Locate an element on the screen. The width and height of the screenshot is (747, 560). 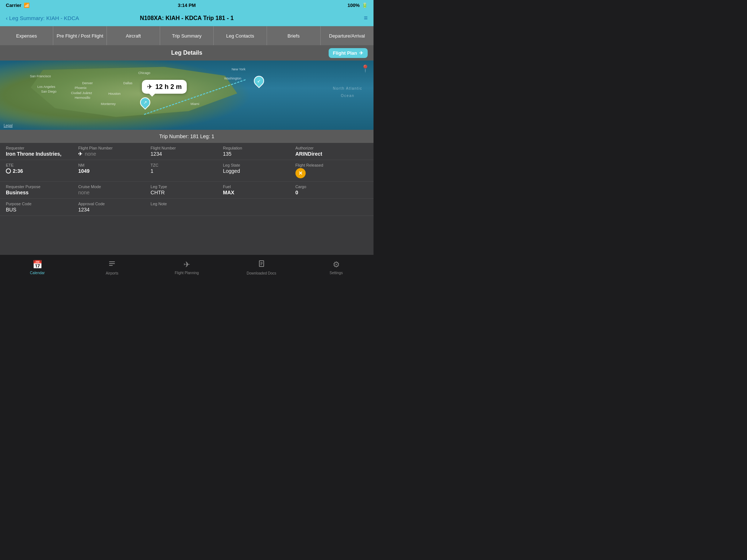
value-regulation: 135 is located at coordinates (259, 154).